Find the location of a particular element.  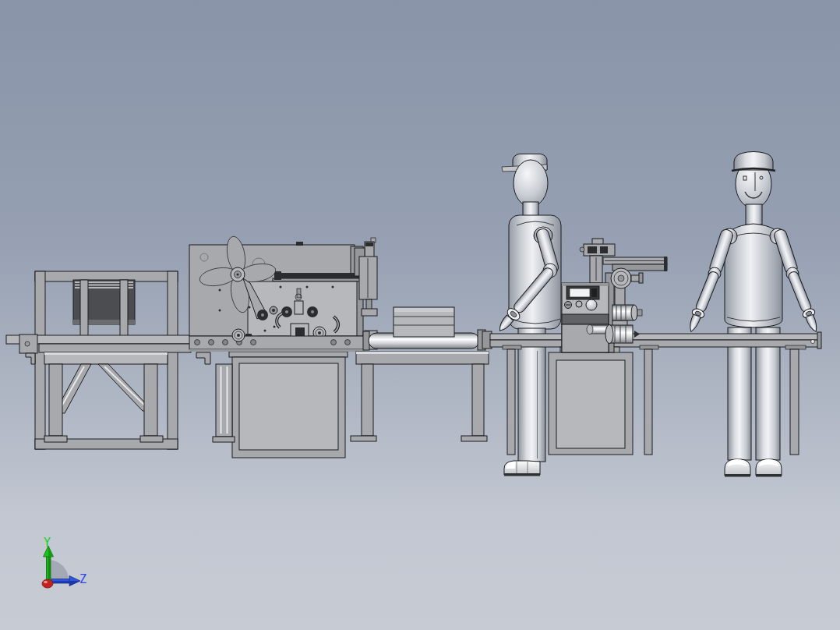

labeler-stand-cabinet is located at coordinates (272, 405).